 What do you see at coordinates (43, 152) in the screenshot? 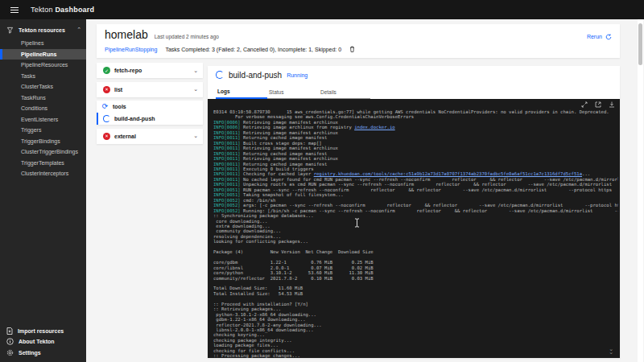
I see `sidebar-item-clustertriggerbindings: ClusterTriggerBindings` at bounding box center [43, 152].